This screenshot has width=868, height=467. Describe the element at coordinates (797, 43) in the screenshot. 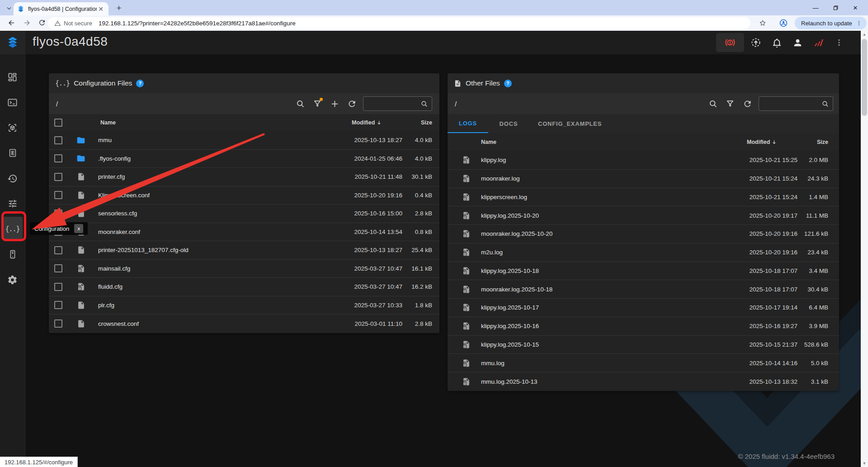

I see `user-icon` at that location.